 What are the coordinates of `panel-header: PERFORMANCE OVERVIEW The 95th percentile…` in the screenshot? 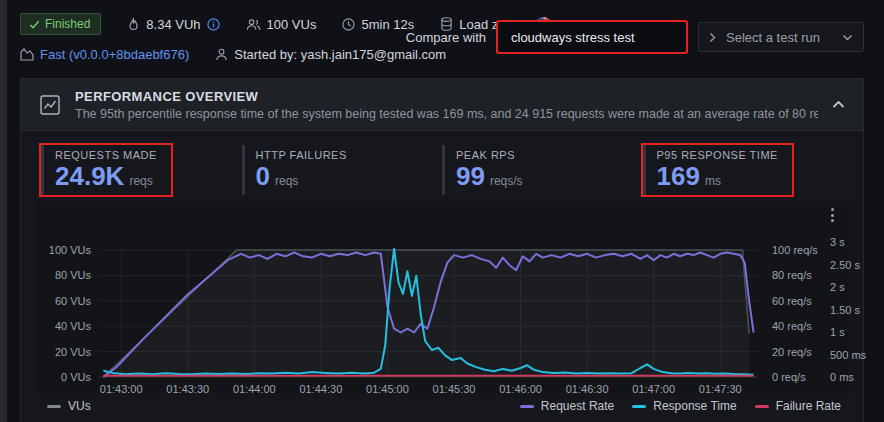 It's located at (442, 105).